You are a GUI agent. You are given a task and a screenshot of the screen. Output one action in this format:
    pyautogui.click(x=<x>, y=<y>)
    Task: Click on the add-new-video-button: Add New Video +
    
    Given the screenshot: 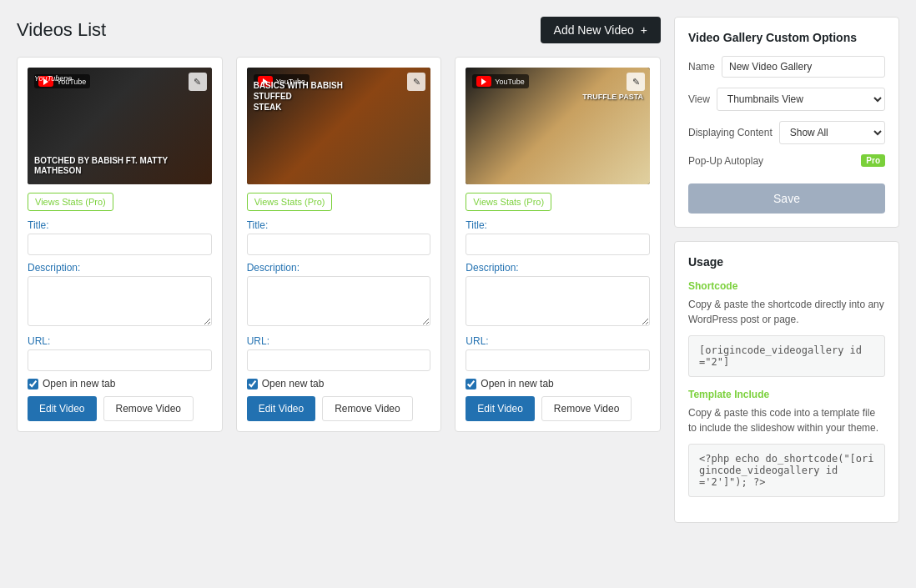 What is the action you would take?
    pyautogui.click(x=601, y=30)
    